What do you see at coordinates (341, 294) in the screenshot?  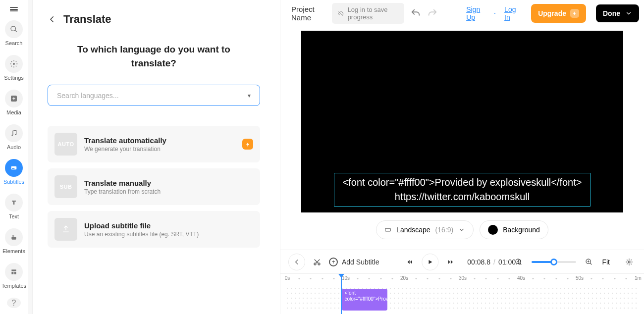 I see `playhead` at bounding box center [341, 294].